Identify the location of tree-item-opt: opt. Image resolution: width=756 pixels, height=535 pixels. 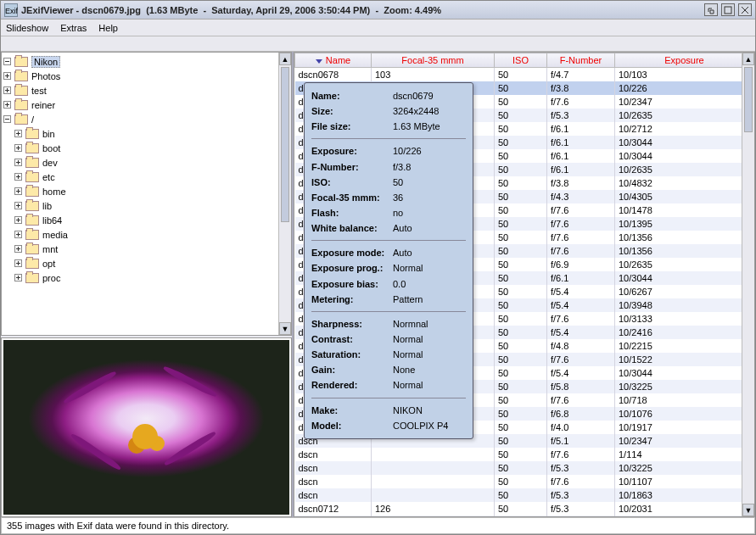
(146, 263).